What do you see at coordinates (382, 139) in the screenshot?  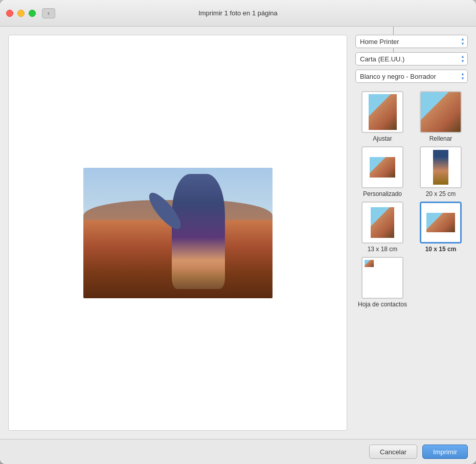 I see `label-ajustar: Ajustar` at bounding box center [382, 139].